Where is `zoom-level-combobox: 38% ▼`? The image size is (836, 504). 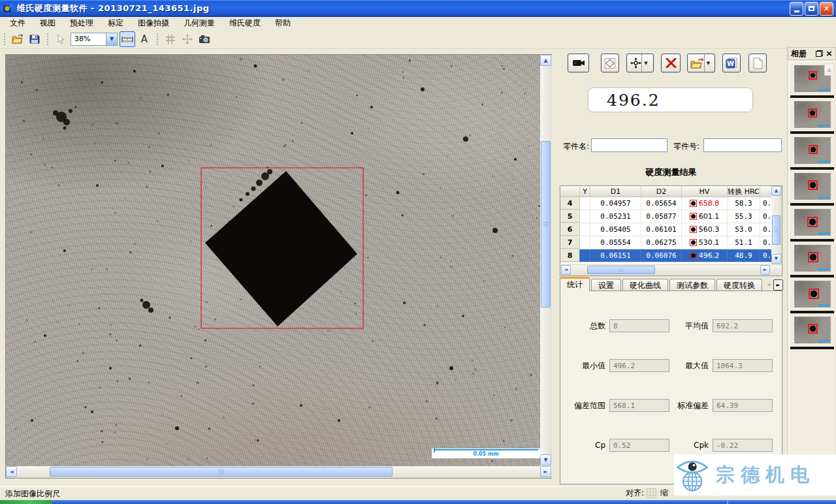
zoom-level-combobox: 38% ▼ is located at coordinates (94, 39).